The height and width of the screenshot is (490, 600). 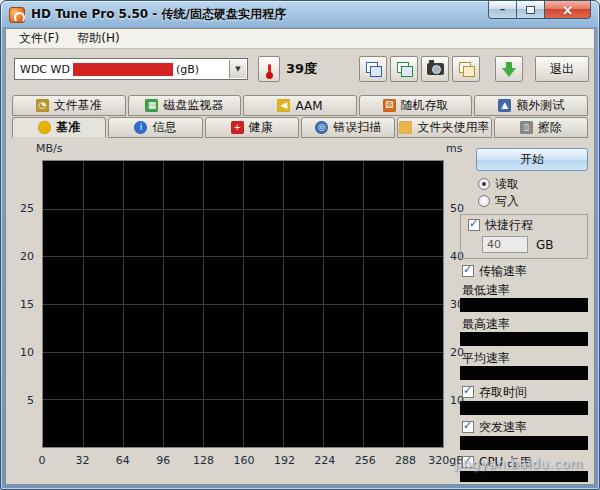 What do you see at coordinates (68, 128) in the screenshot?
I see `tab-benchmark-label: 基准` at bounding box center [68, 128].